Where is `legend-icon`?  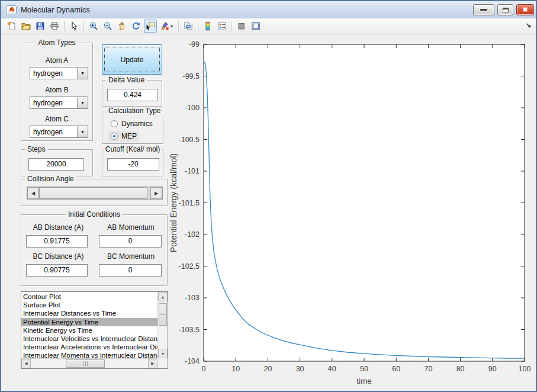 legend-icon is located at coordinates (222, 26).